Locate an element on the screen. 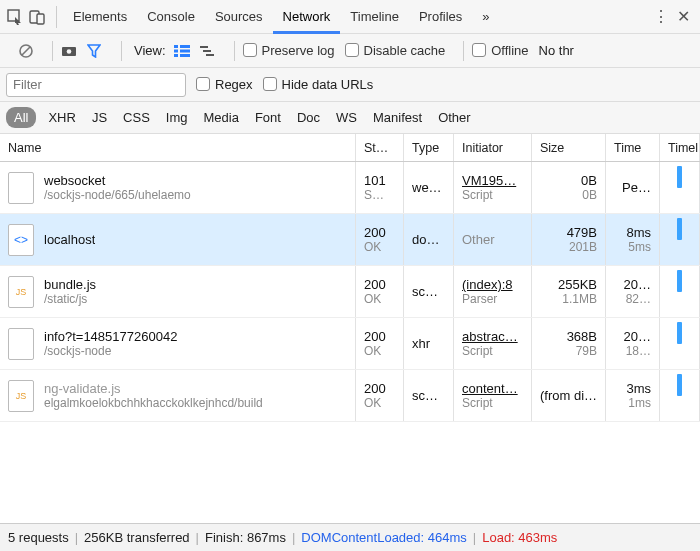 This screenshot has height=551, width=700. tab-timeline: Timeline is located at coordinates (374, 17).